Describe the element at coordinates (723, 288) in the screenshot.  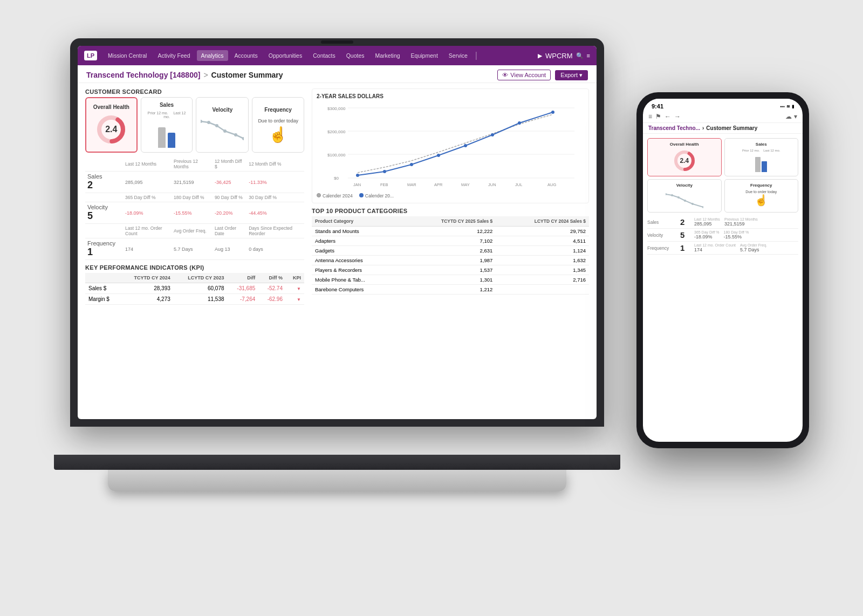
I see `phone-content: Overall Health 2.4 Sales` at that location.